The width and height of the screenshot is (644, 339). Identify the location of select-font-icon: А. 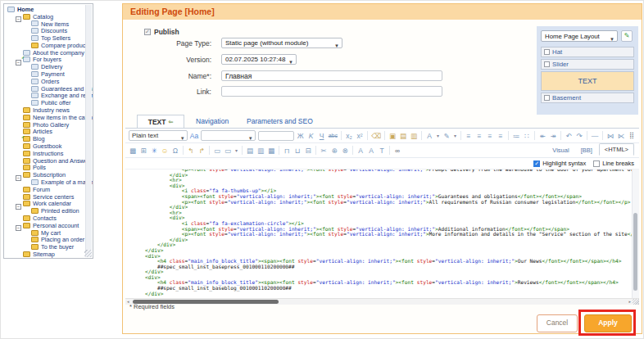
(361, 151).